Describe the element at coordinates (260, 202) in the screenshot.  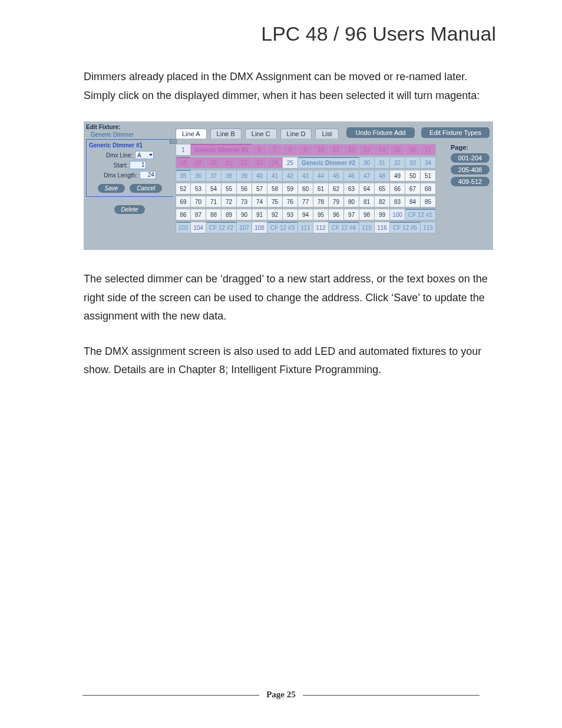
I see `dmx-cell: 74` at that location.